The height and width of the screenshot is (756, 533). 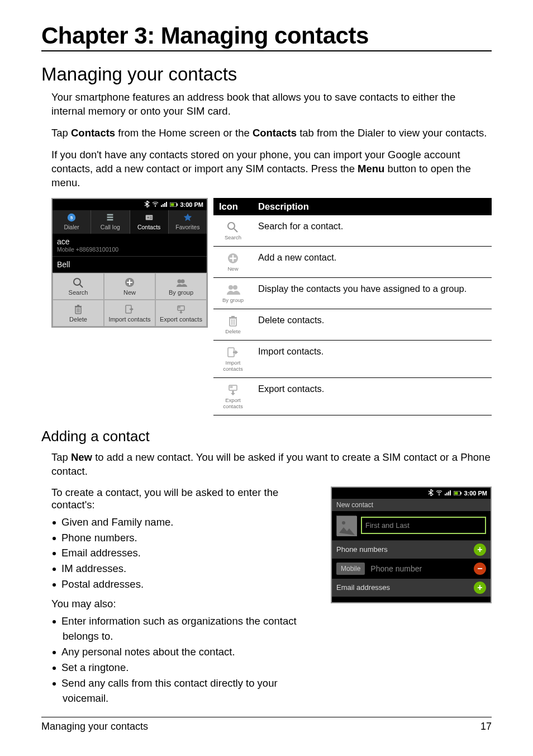 What do you see at coordinates (439, 493) in the screenshot?
I see `wifi-icon` at bounding box center [439, 493].